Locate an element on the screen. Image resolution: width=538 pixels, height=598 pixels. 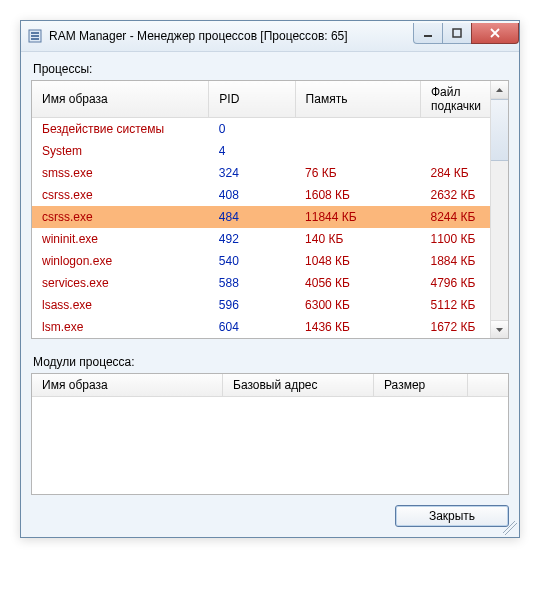
cell-name: System is located at coordinates (120, 151).